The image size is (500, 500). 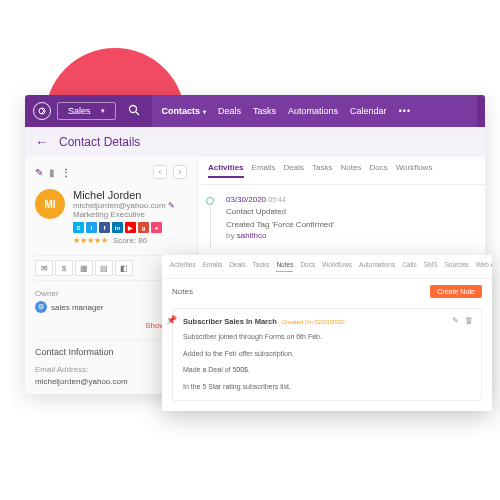 What do you see at coordinates (180, 172) in the screenshot?
I see `next-page-button: ›` at bounding box center [180, 172].